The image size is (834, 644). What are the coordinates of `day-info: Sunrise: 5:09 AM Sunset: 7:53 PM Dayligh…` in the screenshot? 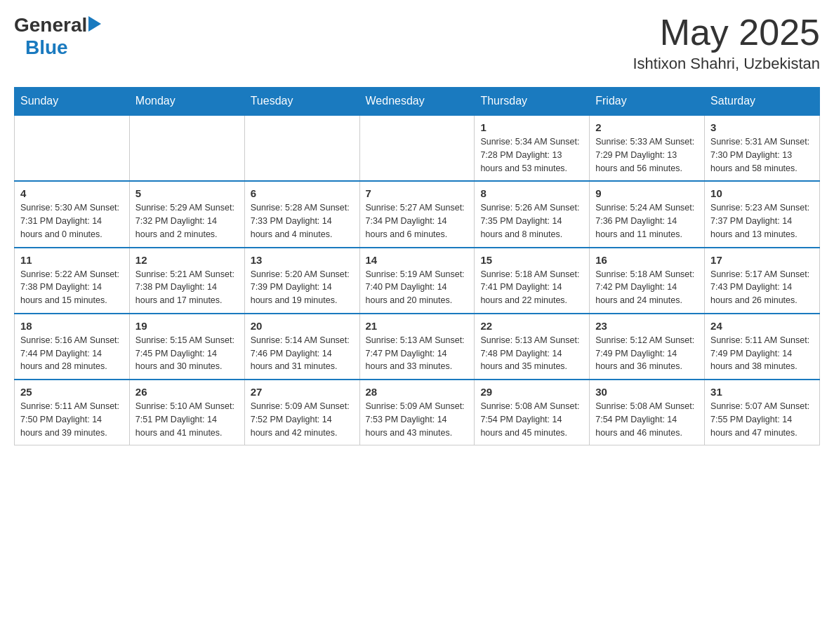 It's located at (417, 420).